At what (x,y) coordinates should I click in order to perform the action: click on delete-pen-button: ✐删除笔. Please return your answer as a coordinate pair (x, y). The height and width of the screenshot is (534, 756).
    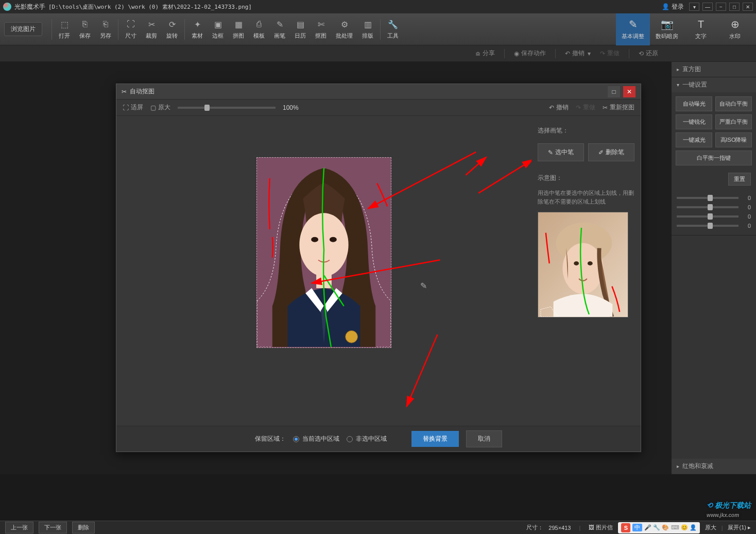
    Looking at the image, I should click on (611, 153).